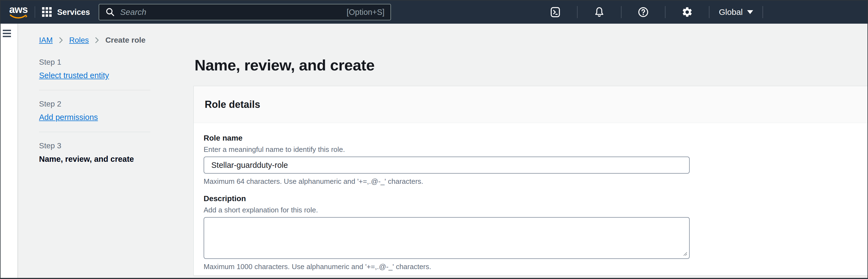  Describe the element at coordinates (530, 210) in the screenshot. I see `description-hint: Add a short explanation for this role.` at that location.